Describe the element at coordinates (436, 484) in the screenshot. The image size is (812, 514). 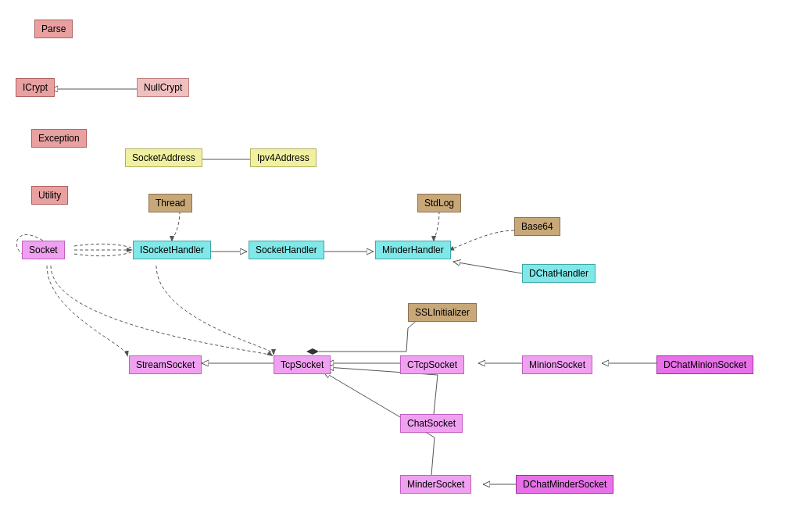
I see `node-mindersocket: MinderSocket` at that location.